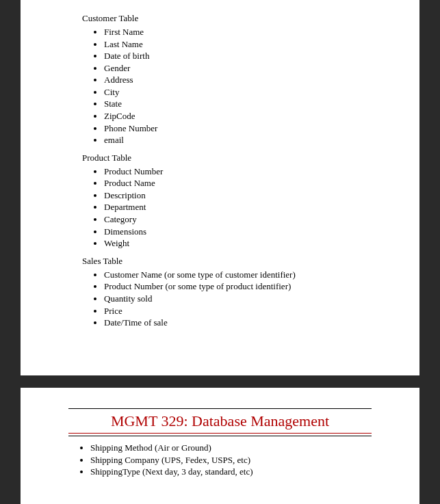 This screenshot has width=440, height=504. What do you see at coordinates (231, 275) in the screenshot?
I see `list-item: Customer Name (or some type of customer …` at bounding box center [231, 275].